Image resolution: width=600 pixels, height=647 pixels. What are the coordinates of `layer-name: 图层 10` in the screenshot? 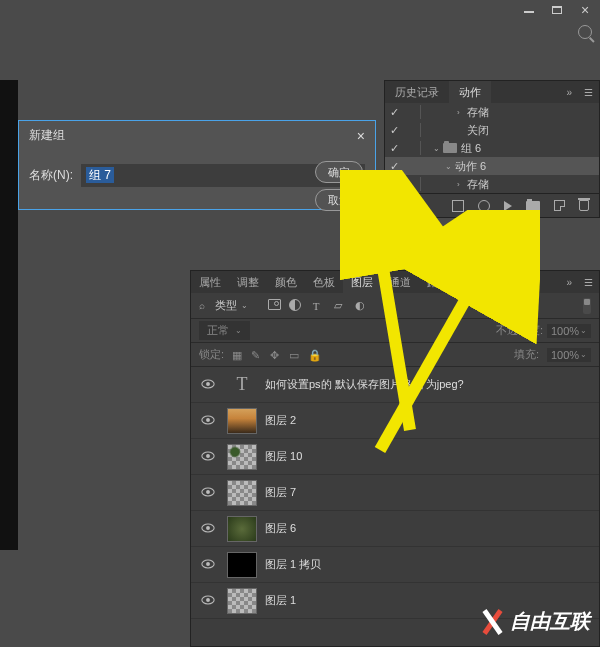 It's located at (284, 456).